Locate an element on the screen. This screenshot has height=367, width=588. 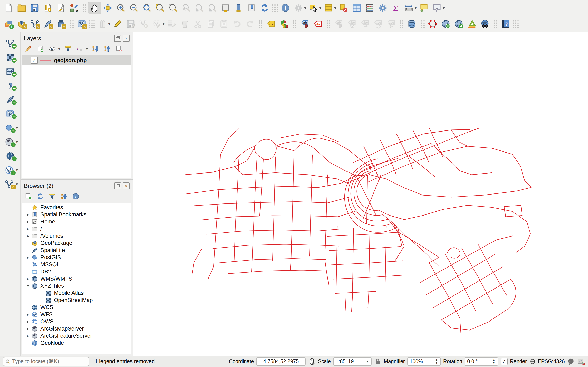
db-manager-button is located at coordinates (412, 24).